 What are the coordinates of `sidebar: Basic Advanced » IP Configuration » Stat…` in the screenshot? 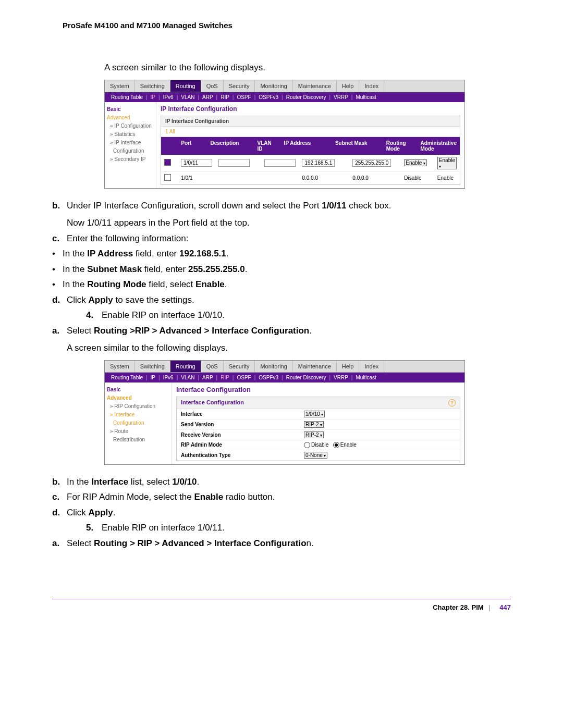 It's located at (130, 145).